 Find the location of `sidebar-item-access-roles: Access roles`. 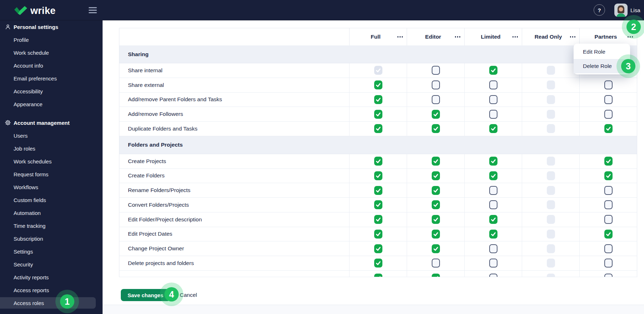

sidebar-item-access-roles: Access roles is located at coordinates (48, 303).